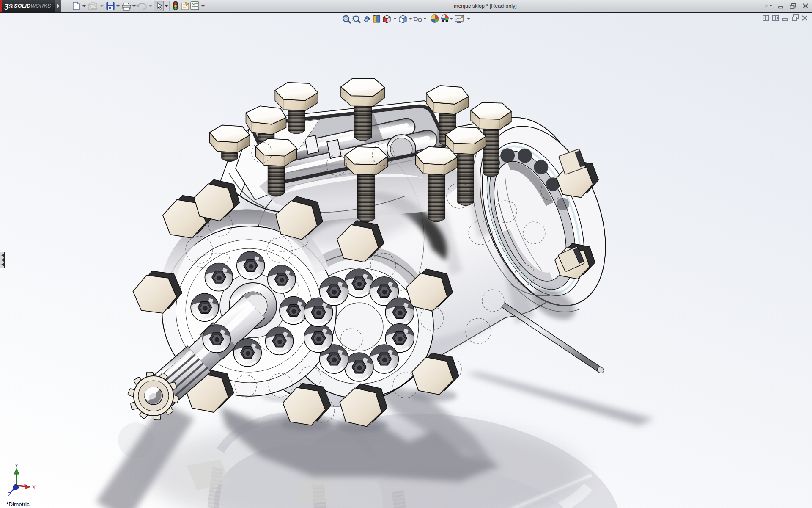 This screenshot has width=812, height=508. Describe the element at coordinates (9, 494) in the screenshot. I see `svg-text: Z` at that location.